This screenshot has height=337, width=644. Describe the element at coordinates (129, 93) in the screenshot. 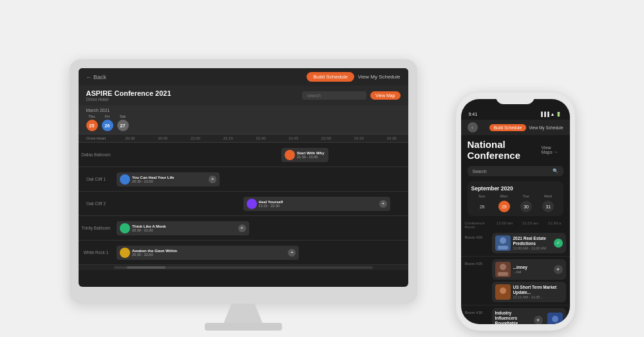

I see `desktop-app-title: ASPIRE Conference 2021` at that location.